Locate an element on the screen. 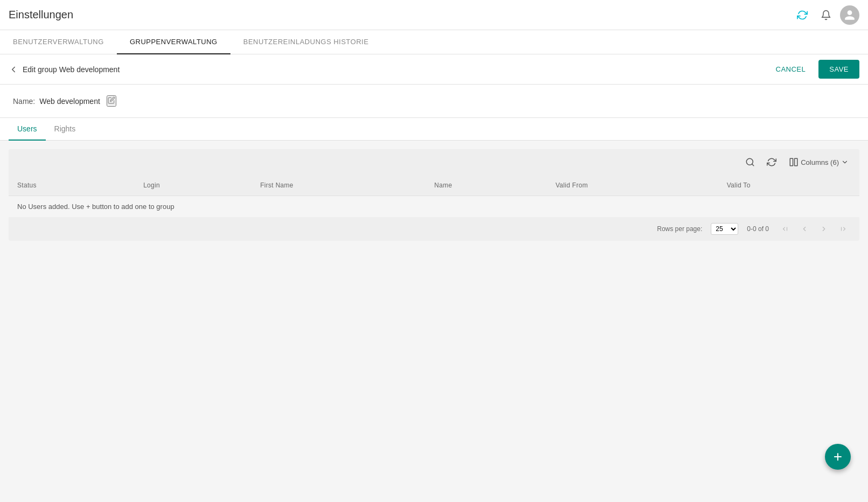 The width and height of the screenshot is (868, 502). back-button: Edit group Web development is located at coordinates (64, 69).